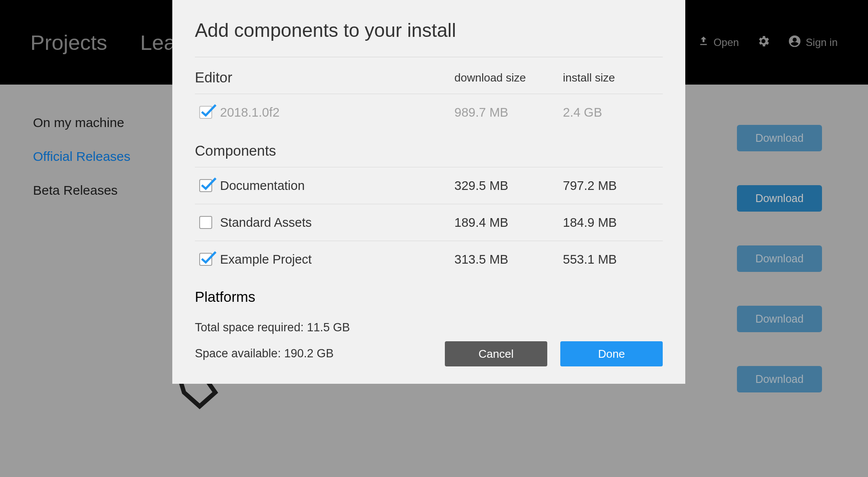  What do you see at coordinates (273, 341) in the screenshot?
I see `disk-info: Total space required: 11.5 GB Space avai…` at bounding box center [273, 341].